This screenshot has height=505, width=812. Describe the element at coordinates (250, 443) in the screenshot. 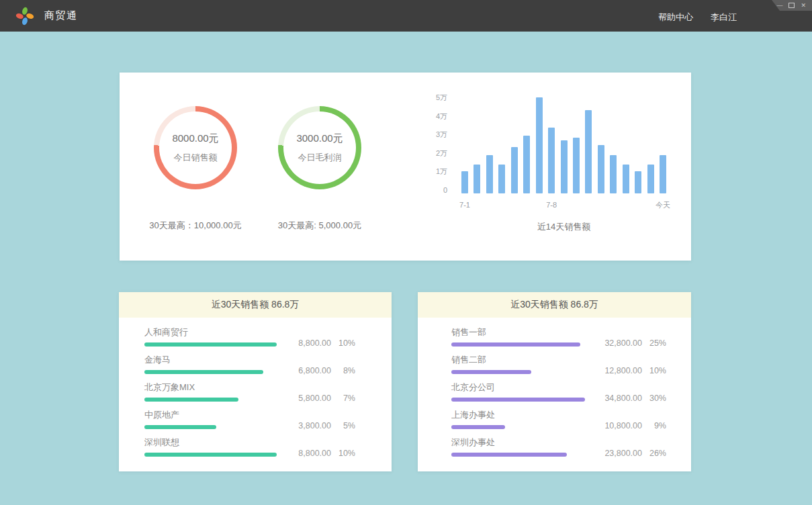

I see `rank-item-name: 深圳联想` at that location.